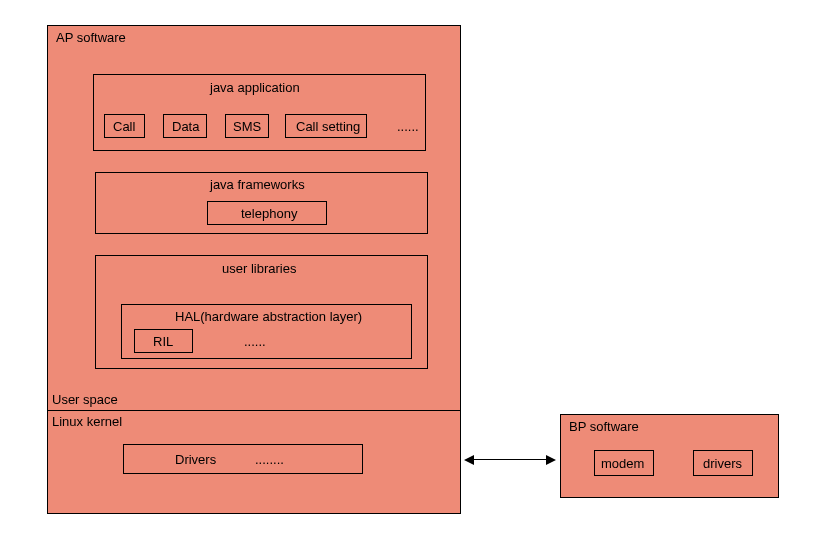  I want to click on ap-software-label: AP software, so click(91, 38).